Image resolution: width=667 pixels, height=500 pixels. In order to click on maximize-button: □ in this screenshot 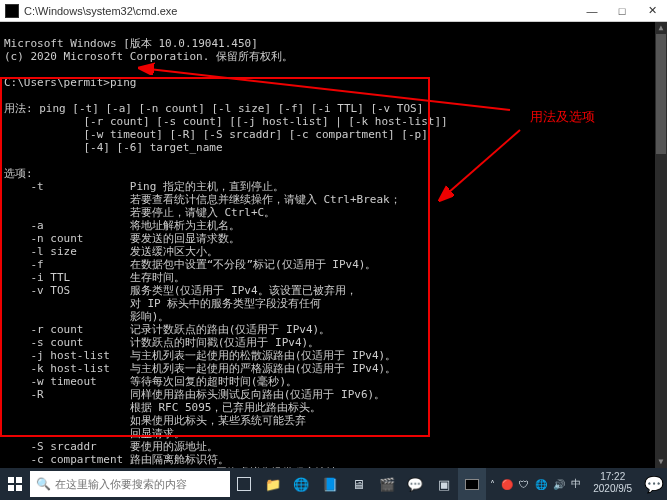, I will do `click(622, 11)`.